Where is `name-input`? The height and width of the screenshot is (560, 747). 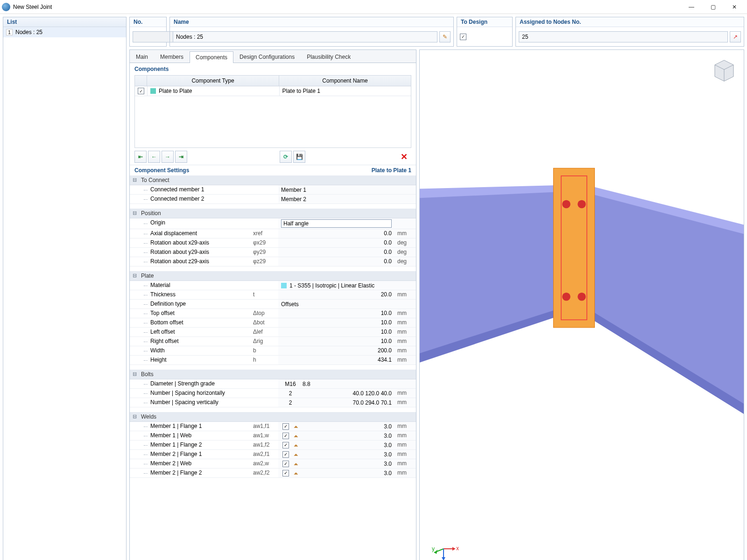
name-input is located at coordinates (305, 37).